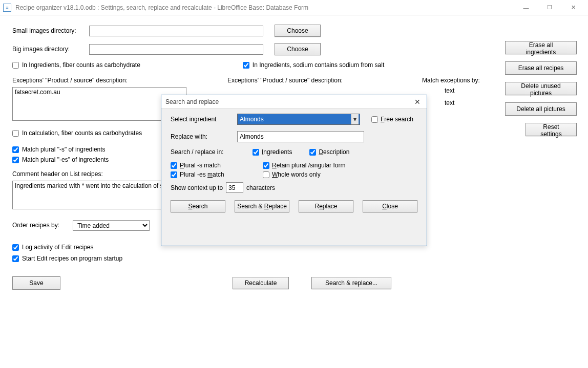  Describe the element at coordinates (313, 65) in the screenshot. I see `sodium-salt-checkbox: In Ingredients, sodium contains sodium f…` at that location.